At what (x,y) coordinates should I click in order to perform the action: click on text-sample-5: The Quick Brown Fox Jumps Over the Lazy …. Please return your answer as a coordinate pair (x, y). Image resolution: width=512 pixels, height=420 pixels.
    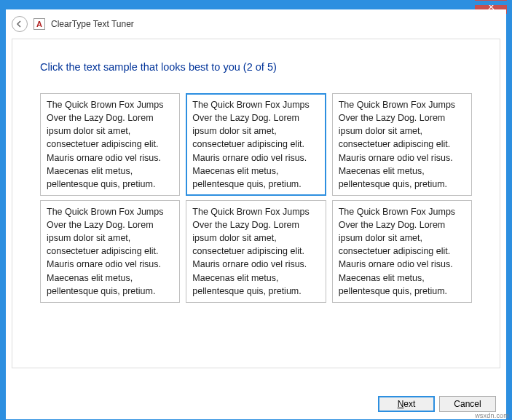
    Looking at the image, I should click on (256, 252).